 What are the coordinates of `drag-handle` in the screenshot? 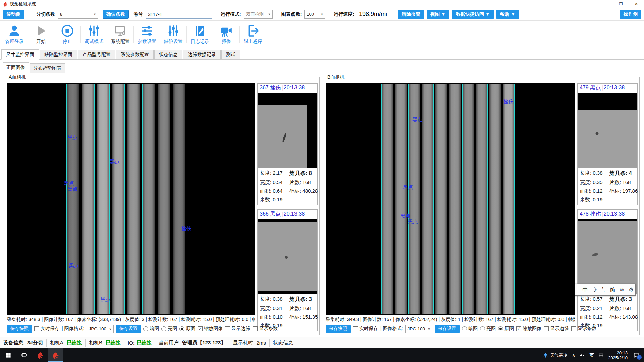 It's located at (578, 290).